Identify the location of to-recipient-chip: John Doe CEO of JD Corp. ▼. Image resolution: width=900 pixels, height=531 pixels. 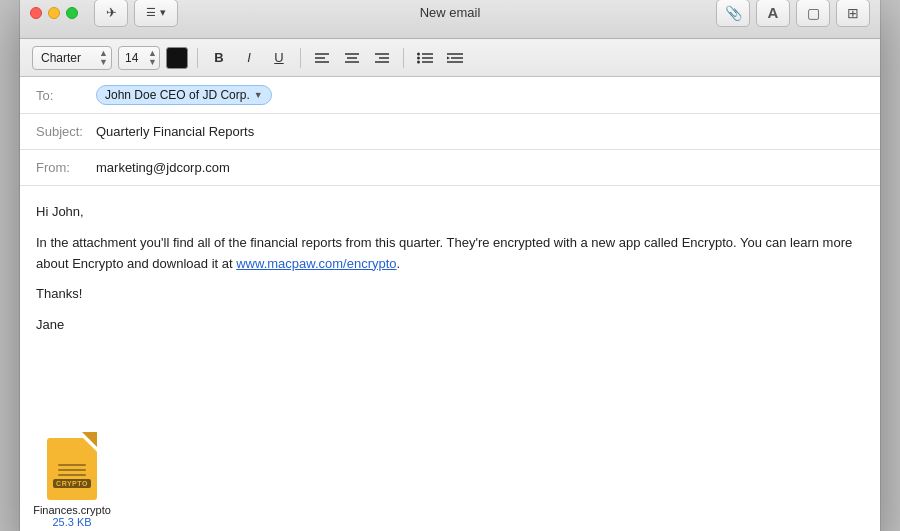
(184, 95).